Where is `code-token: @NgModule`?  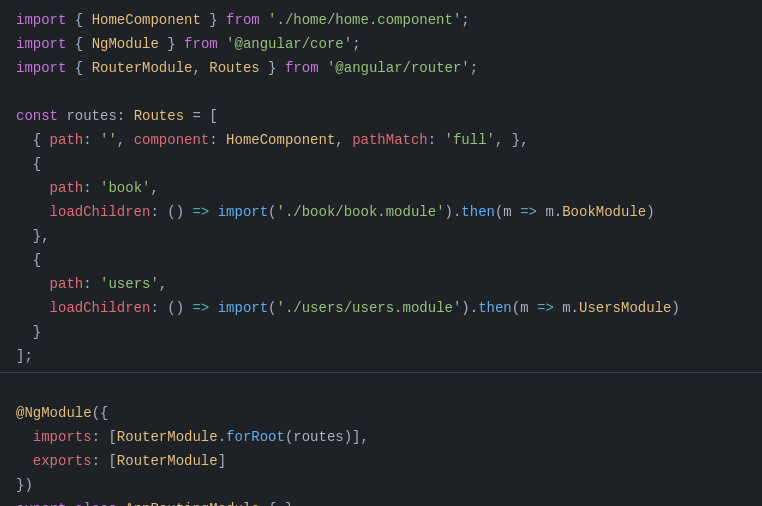
code-token: @NgModule is located at coordinates (54, 413).